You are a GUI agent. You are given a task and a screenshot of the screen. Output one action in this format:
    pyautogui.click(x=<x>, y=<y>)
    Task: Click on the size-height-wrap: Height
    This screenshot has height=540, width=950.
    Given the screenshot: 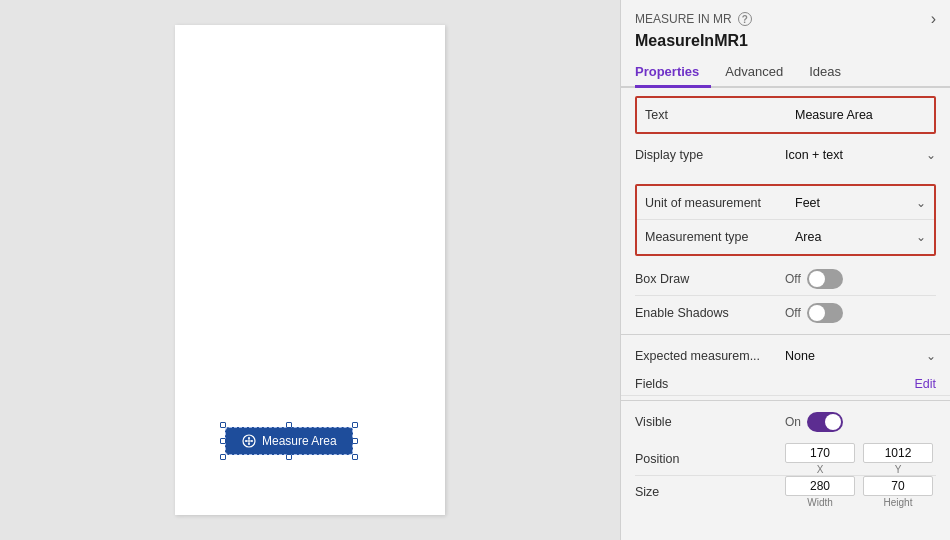 What is the action you would take?
    pyautogui.click(x=898, y=492)
    